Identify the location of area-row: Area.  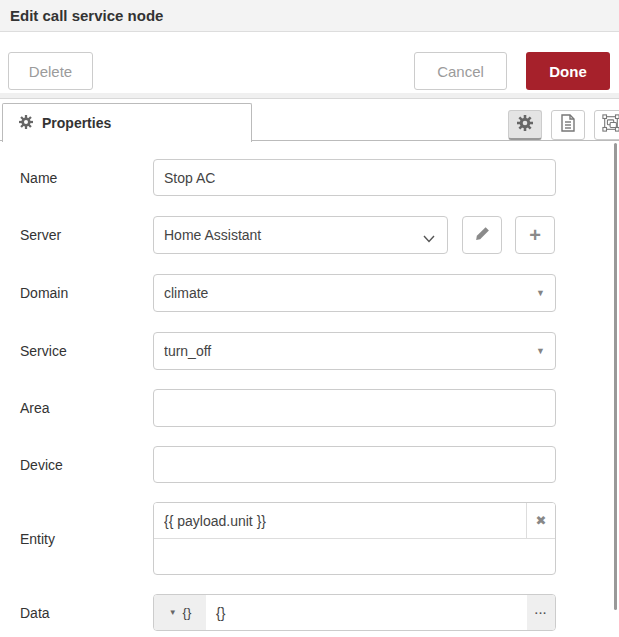
(310, 408).